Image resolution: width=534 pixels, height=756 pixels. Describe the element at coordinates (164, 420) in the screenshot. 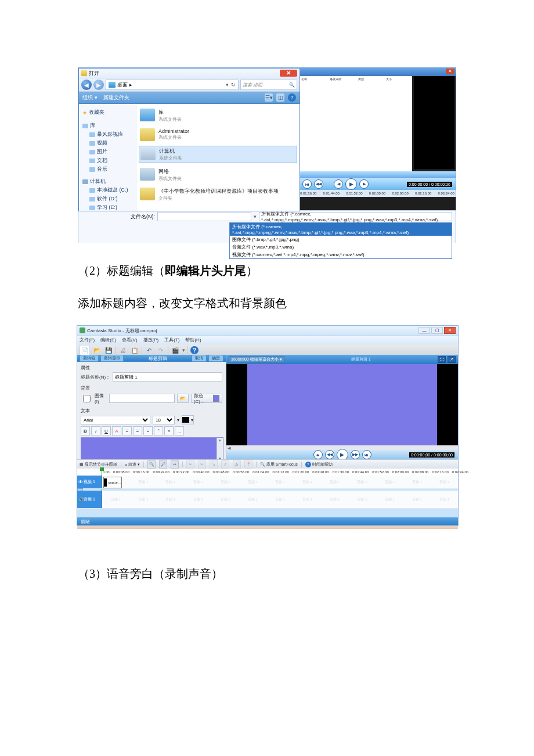

I see `font-size-select: 18` at that location.